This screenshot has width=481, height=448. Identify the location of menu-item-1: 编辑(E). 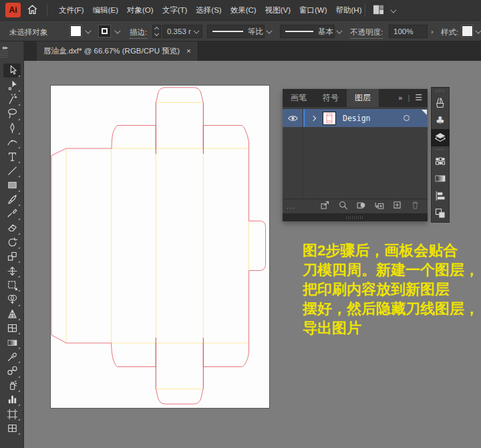
(106, 11).